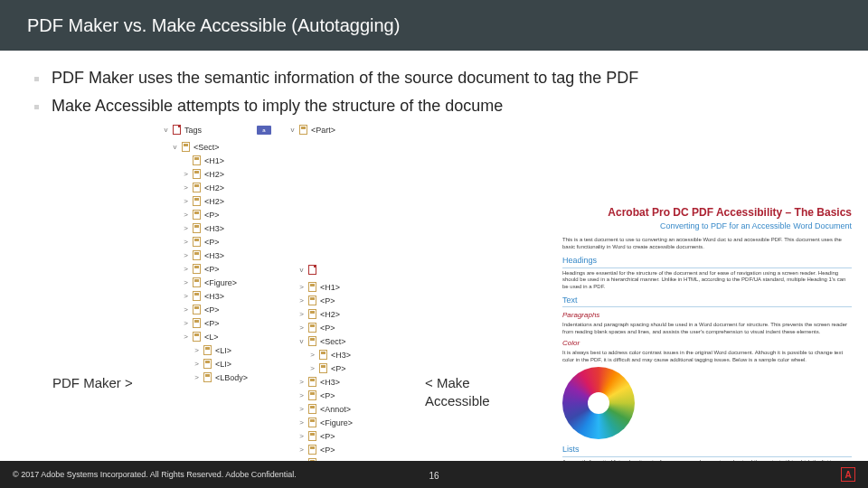 The image size is (868, 488). Describe the element at coordinates (177, 130) in the screenshot. I see `tags-root-icon` at that location.